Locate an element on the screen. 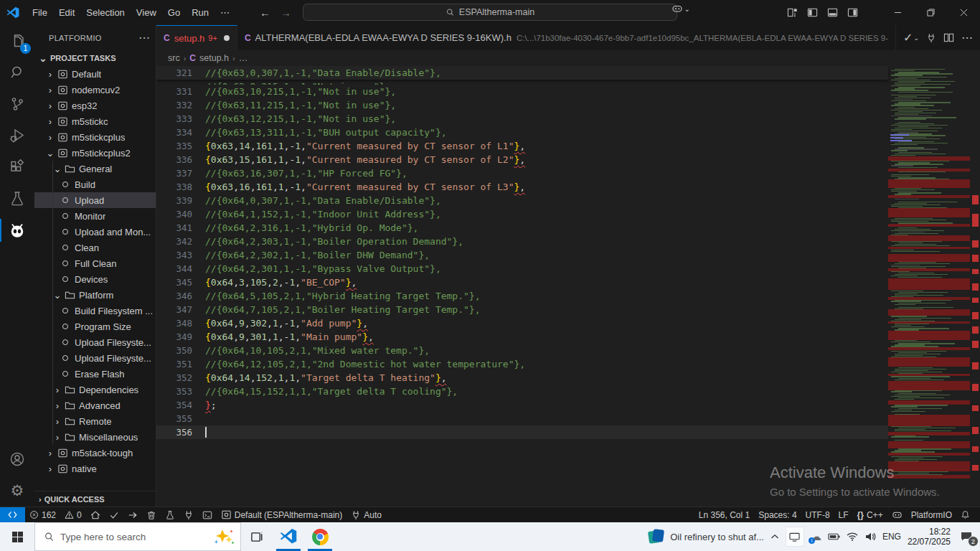  status-platformio: PlatformIO is located at coordinates (931, 515).